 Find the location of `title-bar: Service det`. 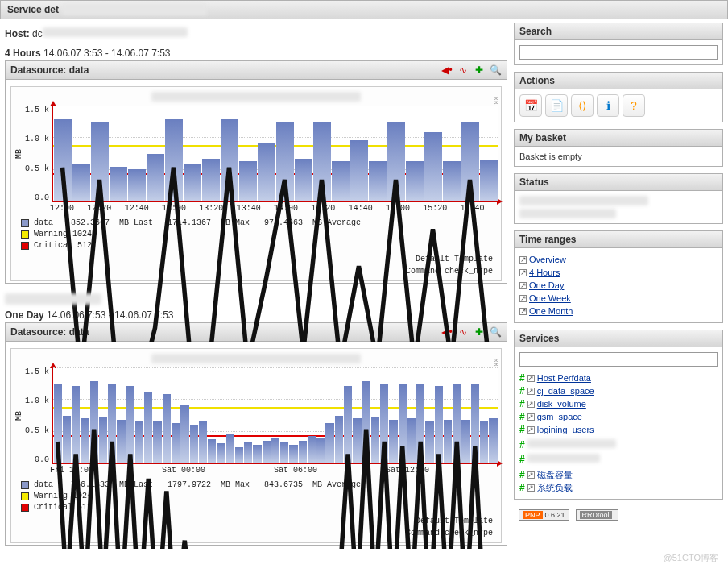

title-bar: Service det is located at coordinates (364, 10).